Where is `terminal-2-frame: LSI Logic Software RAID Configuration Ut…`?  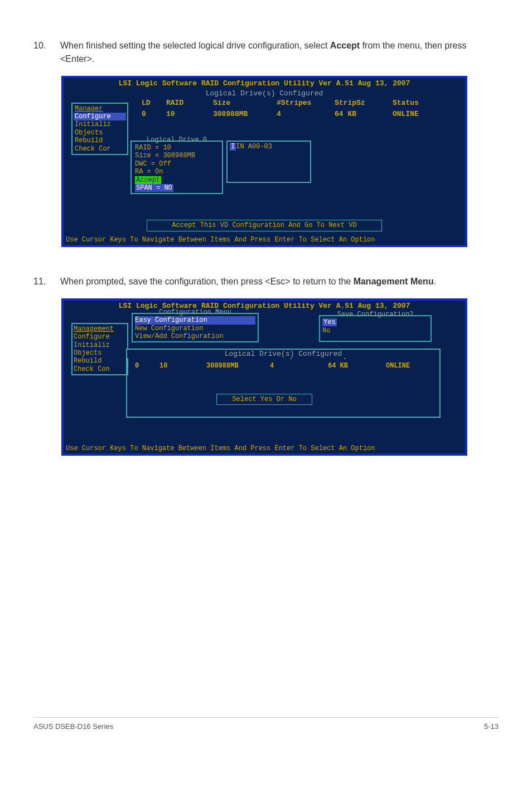 terminal-2-frame: LSI Logic Software RAID Configuration Ut… is located at coordinates (264, 377).